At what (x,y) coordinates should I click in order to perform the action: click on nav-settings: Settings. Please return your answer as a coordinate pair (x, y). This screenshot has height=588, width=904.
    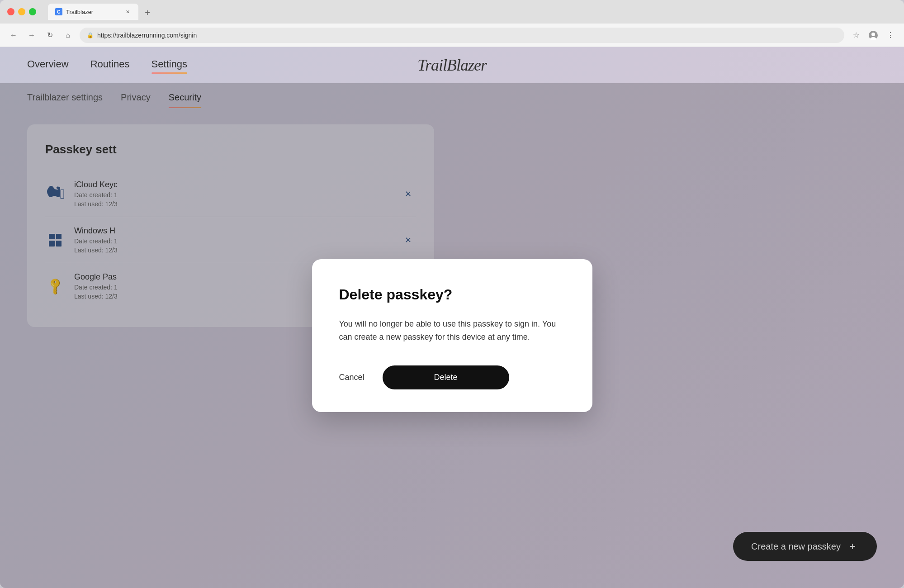
    Looking at the image, I should click on (170, 65).